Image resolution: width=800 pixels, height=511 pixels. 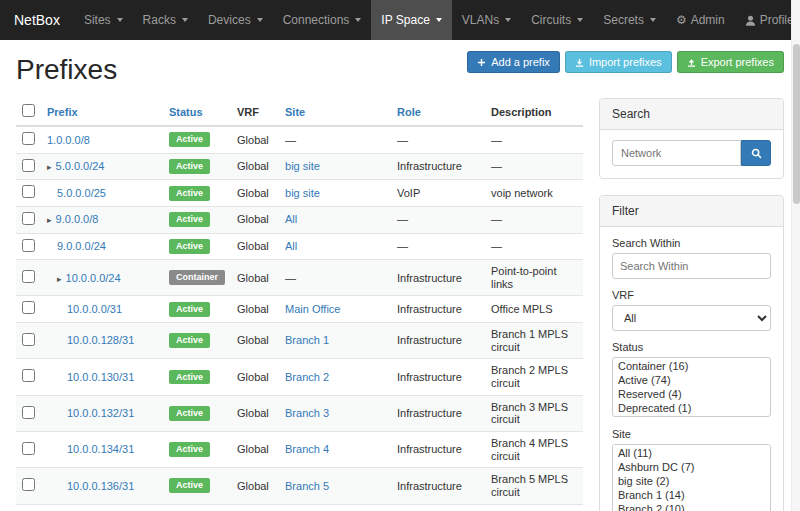 What do you see at coordinates (534, 310) in the screenshot?
I see `description-cell: Office MPLS` at bounding box center [534, 310].